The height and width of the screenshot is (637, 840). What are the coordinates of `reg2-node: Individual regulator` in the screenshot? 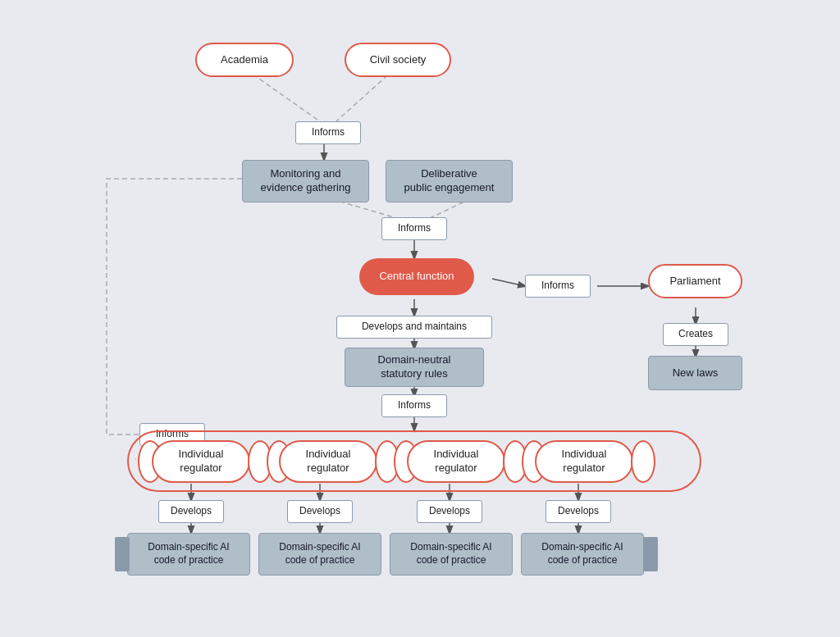 It's located at (328, 462).